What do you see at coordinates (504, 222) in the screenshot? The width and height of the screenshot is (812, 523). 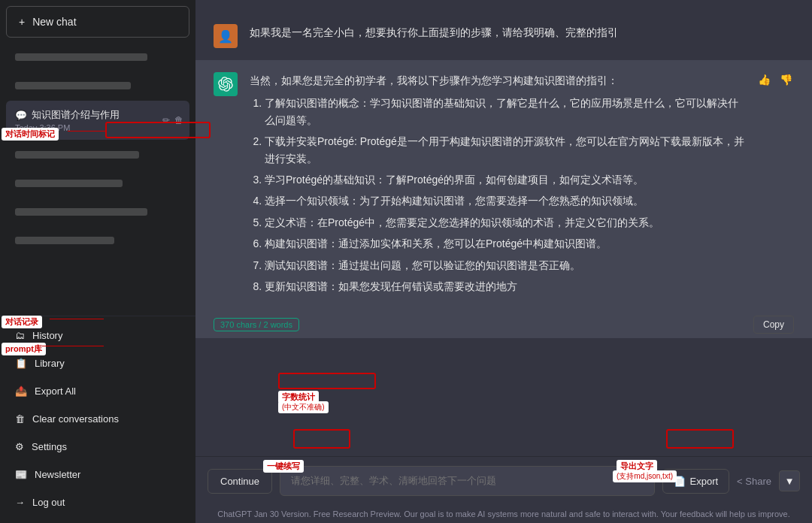 I see `step-5: 定义术语：在Protégé中，您需要定义您选择的知识领域的术语，并定义它们的关系…` at bounding box center [504, 222].